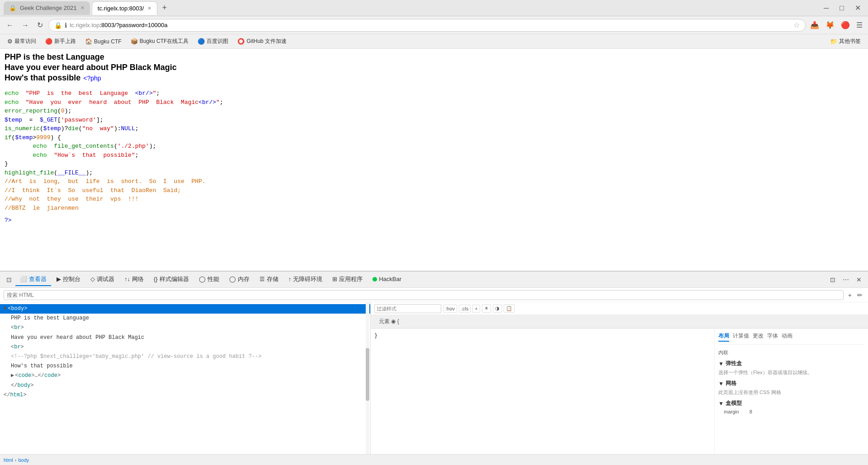 Image resolution: width=868 pixels, height=465 pixels. Describe the element at coordinates (8, 460) in the screenshot. I see `breadcrumb-html: html` at that location.